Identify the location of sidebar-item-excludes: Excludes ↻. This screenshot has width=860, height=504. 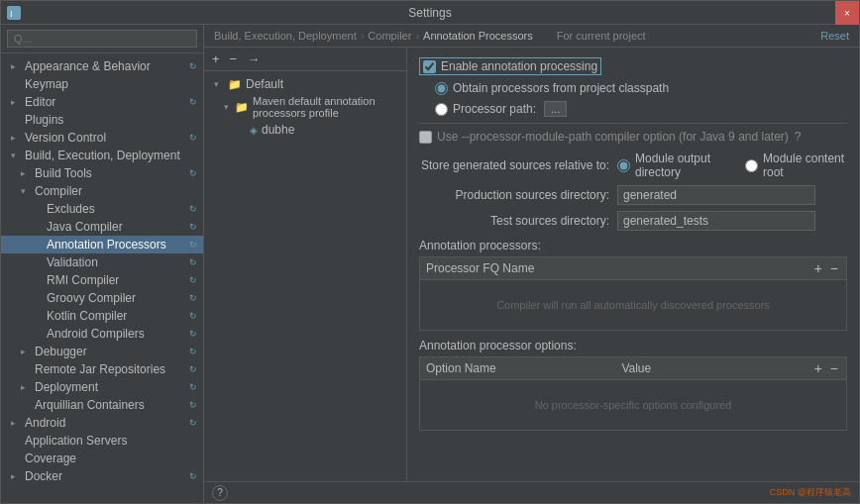
(102, 209).